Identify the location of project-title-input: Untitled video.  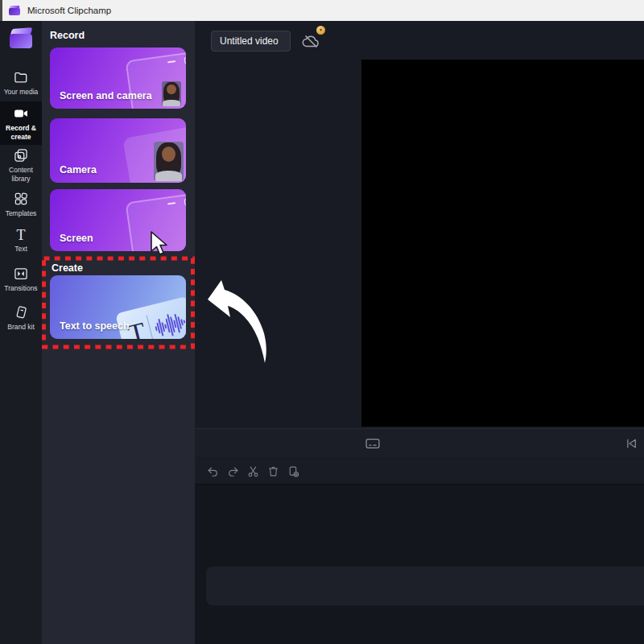
(251, 41).